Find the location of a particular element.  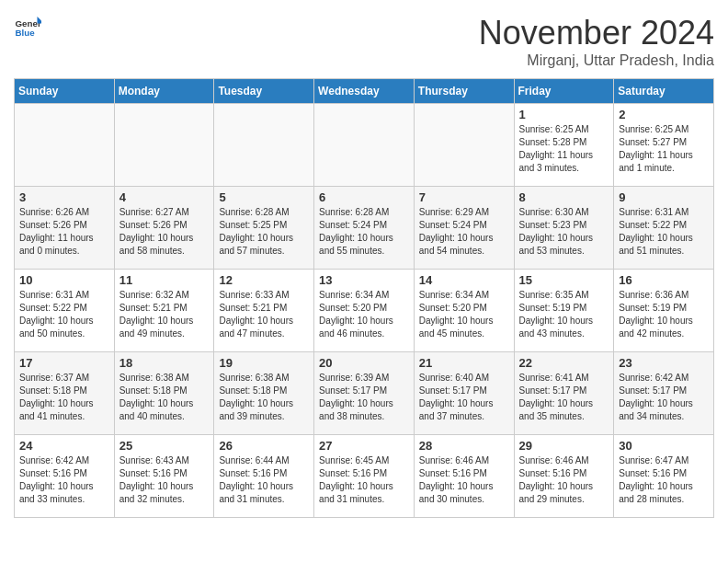

day-info: Sunrise: 6:25 AM Sunset: 5:28 PM Dayligh… is located at coordinates (564, 149).